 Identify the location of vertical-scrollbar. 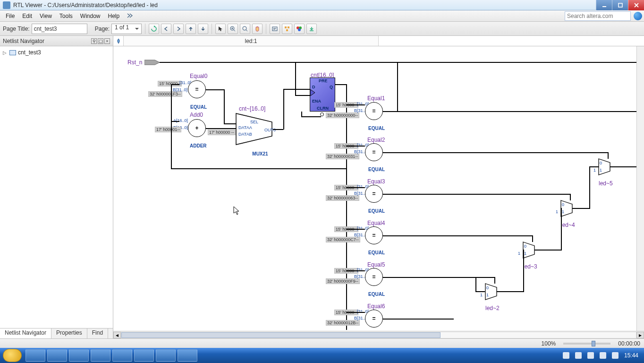
(640, 189).